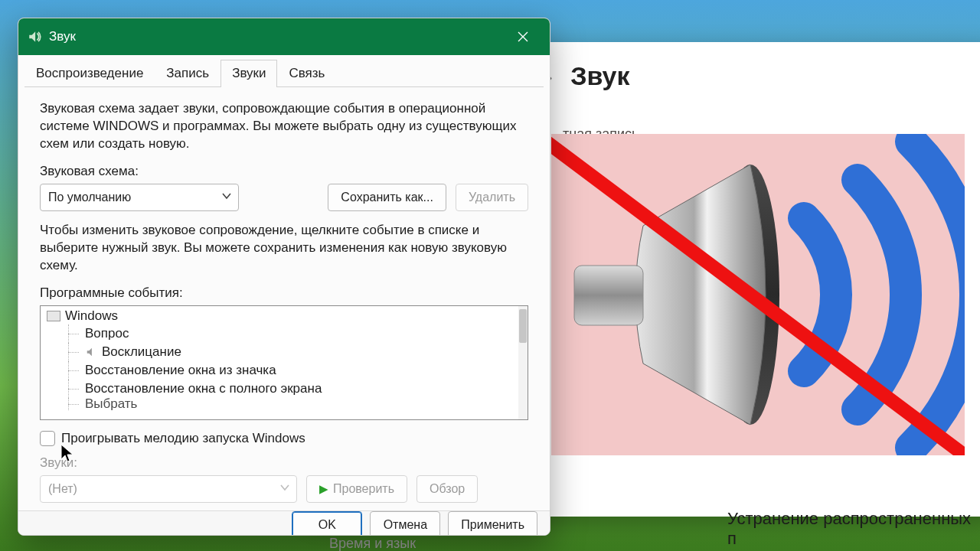 Image resolution: width=980 pixels, height=551 pixels. Describe the element at coordinates (290, 334) in the screenshot. I see `event-item: Вопрос` at that location.